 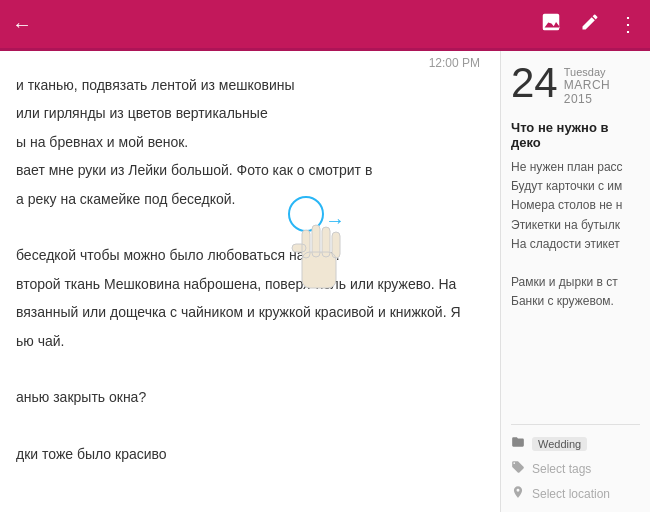 What do you see at coordinates (250, 170) in the screenshot?
I see `note-line-4: вает мне руки из Лейки большой. Фото как…` at bounding box center [250, 170].